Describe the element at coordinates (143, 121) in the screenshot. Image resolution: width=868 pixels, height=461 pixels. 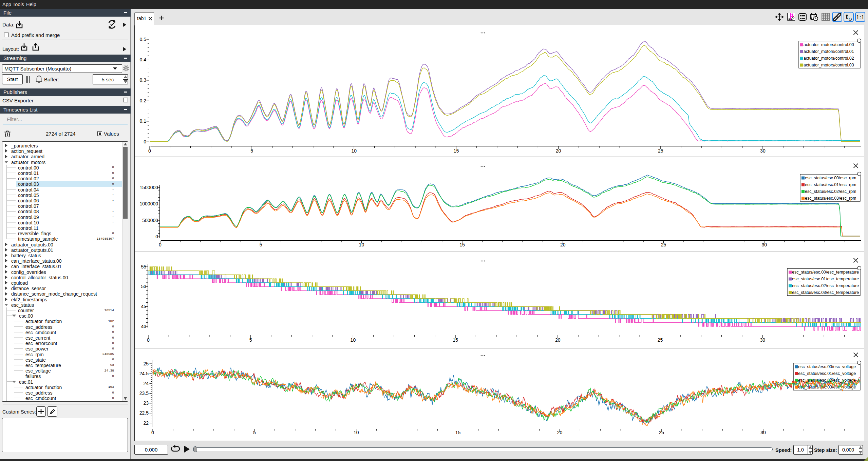
I see `svg-text: 0.1` at that location.